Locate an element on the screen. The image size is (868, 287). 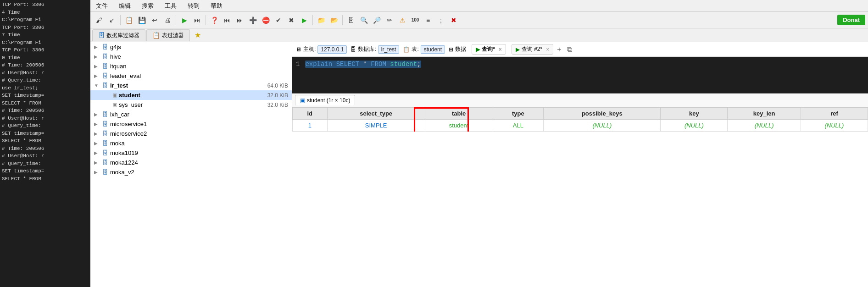
student-size: 32.0 KiB is located at coordinates (278, 95).